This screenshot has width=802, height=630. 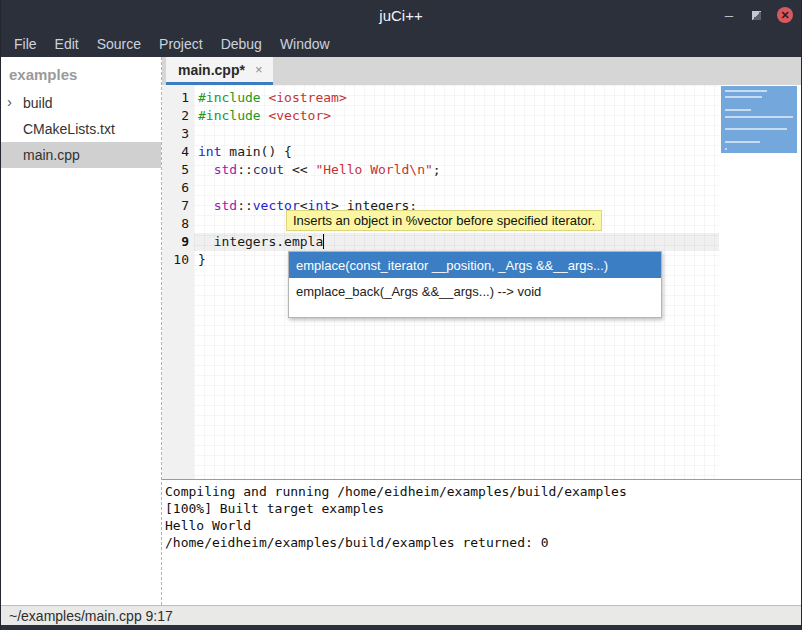 I want to click on window-controls: – ✕, so click(x=758, y=15).